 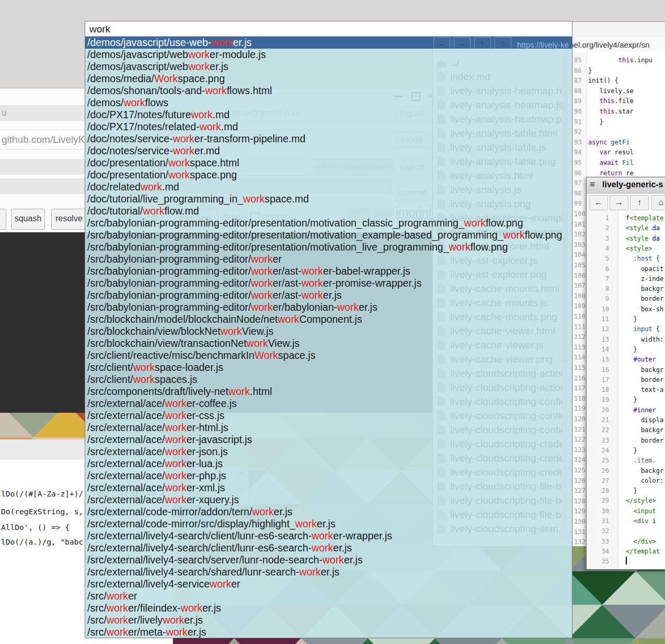 What do you see at coordinates (328, 428) in the screenshot?
I see `search-result-row: /src/external/ace/worker-html.js` at bounding box center [328, 428].